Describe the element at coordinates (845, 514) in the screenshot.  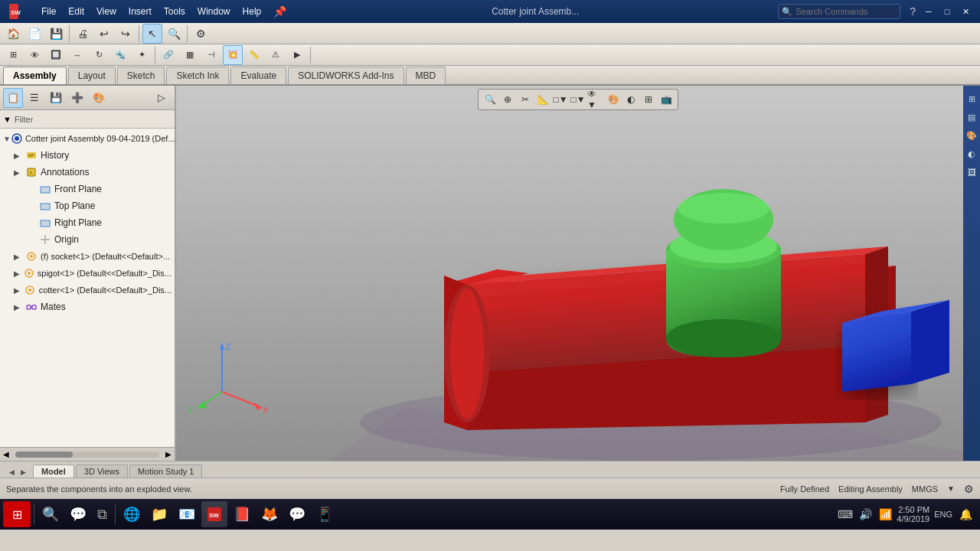
I see `tray-keyboard: ⌨` at that location.